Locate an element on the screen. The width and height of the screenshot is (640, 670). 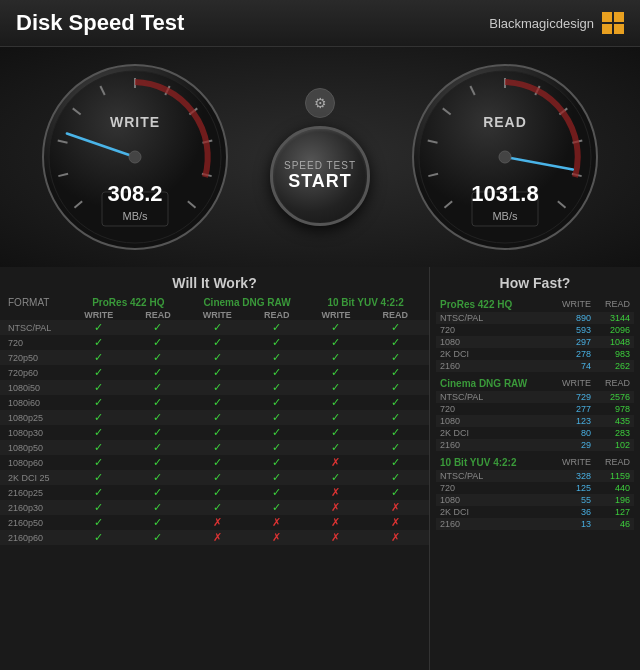
app-title: Disk Speed Test is located at coordinates (100, 23).